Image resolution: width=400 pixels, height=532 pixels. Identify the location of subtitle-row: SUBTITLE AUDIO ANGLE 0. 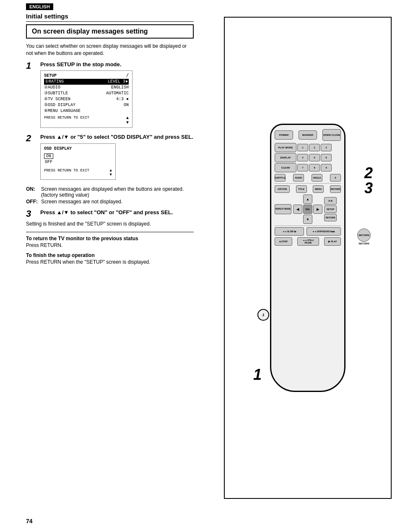
(308, 178).